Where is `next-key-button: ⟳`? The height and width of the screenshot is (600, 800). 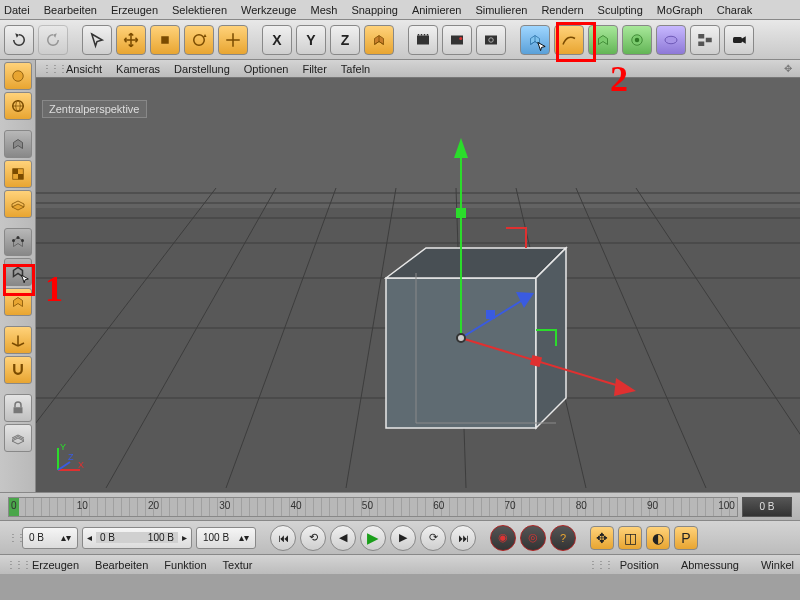
next-key-button: ⟳ is located at coordinates (433, 538).